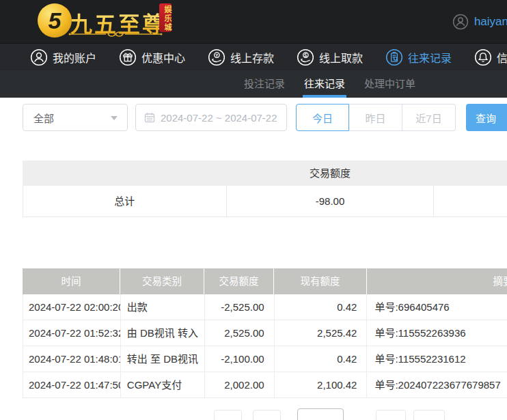 This screenshot has height=420, width=507. I want to click on filter-bar: 全部 2024-07-22 ~ 2024-07-22 今日 昨日 近7日 查询, so click(254, 117).